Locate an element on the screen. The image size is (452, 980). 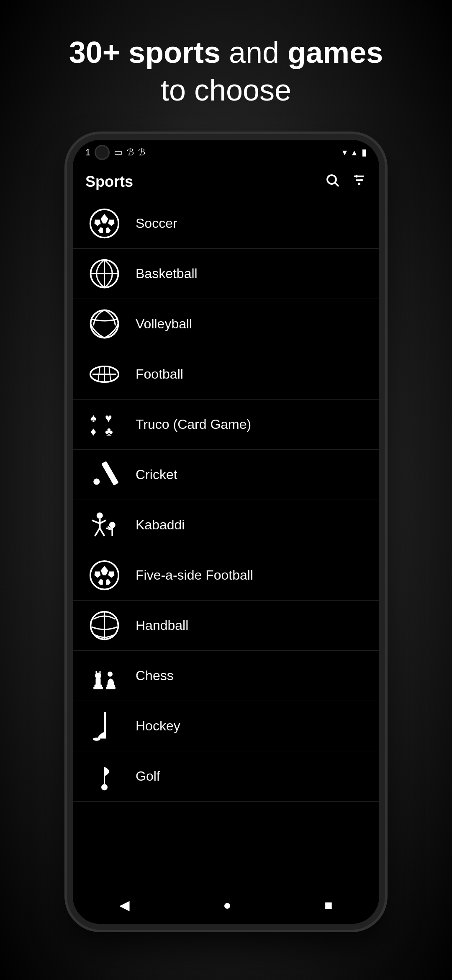
battery-icon: ▮ is located at coordinates (364, 152).